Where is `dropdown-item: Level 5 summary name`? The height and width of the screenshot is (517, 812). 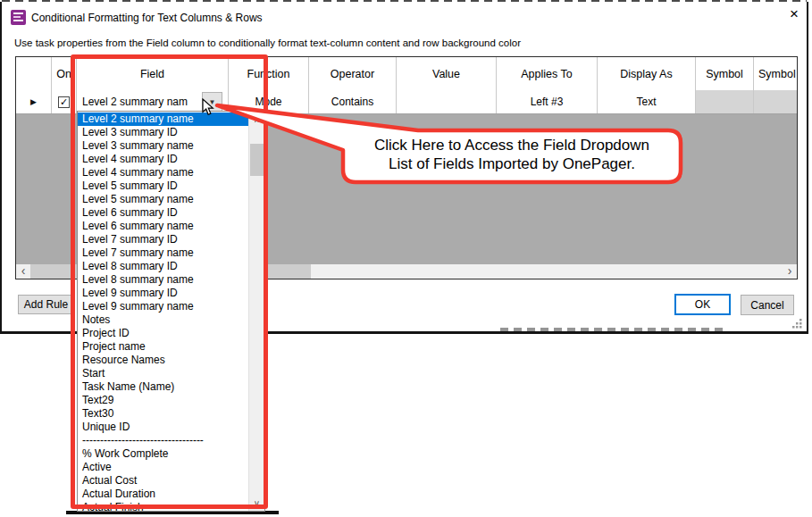 dropdown-item: Level 5 summary name is located at coordinates (163, 200).